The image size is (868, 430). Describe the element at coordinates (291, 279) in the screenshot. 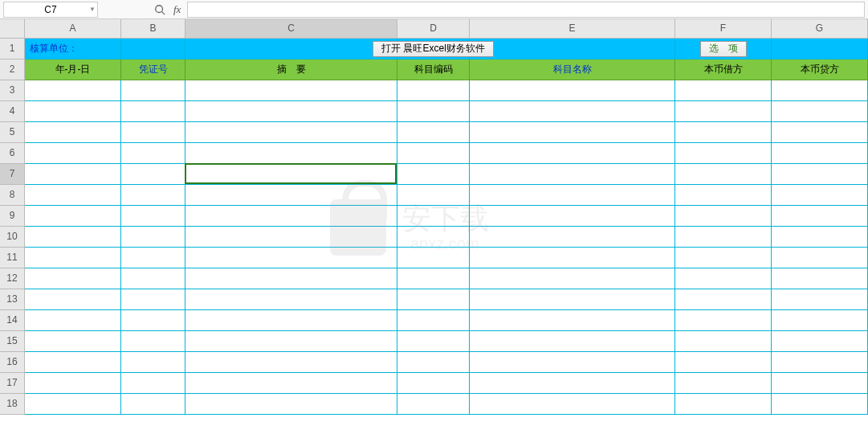

I see `cell-C12` at that location.